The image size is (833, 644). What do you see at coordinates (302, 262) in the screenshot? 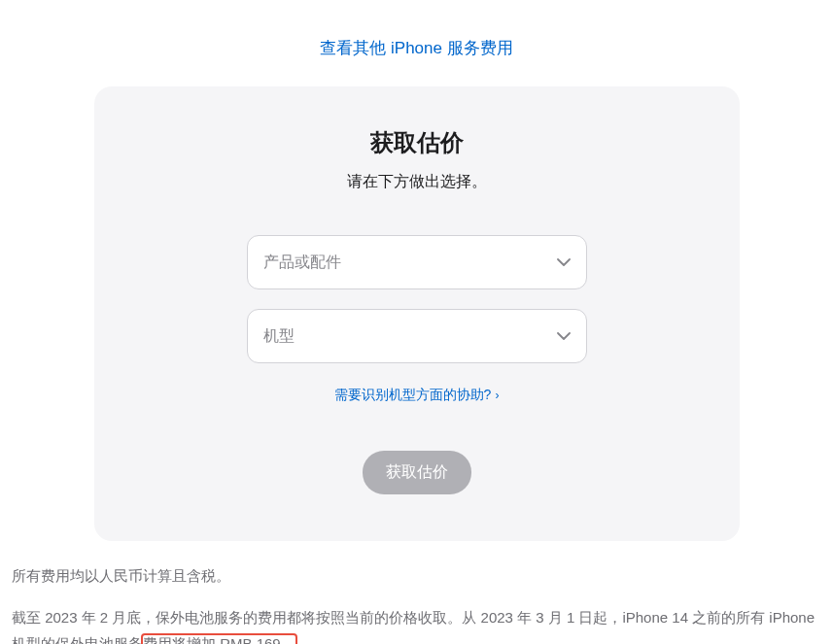
I see `product-select-placeholder: 产品或配件` at bounding box center [302, 262].